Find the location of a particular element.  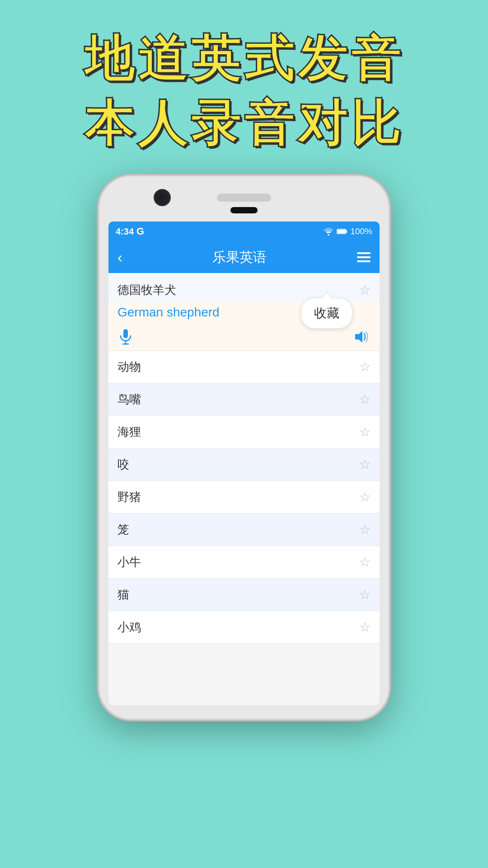

favorite-star-7: ☆ is located at coordinates (365, 595).